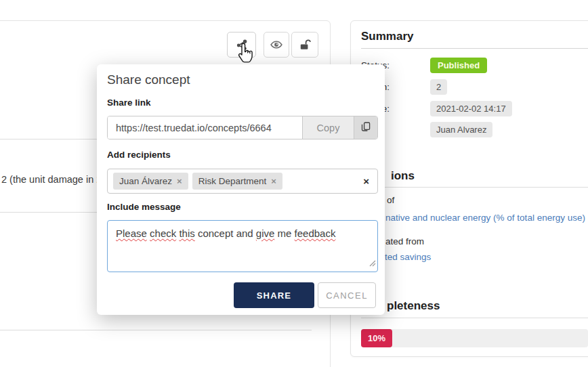  I want to click on share-link-label: Share link, so click(129, 103).